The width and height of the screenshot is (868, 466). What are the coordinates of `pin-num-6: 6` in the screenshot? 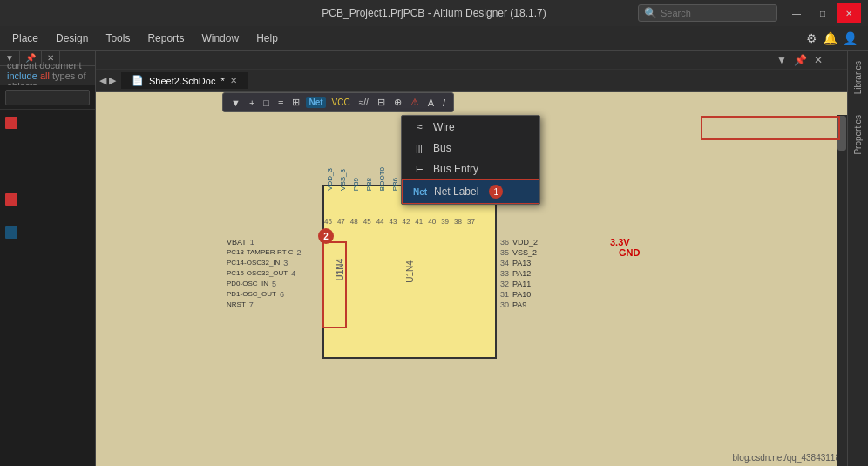 It's located at (282, 294).